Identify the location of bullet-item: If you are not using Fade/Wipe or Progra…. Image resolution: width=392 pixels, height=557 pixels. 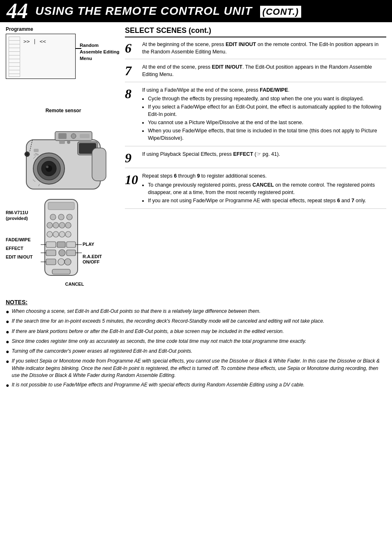
(267, 201).